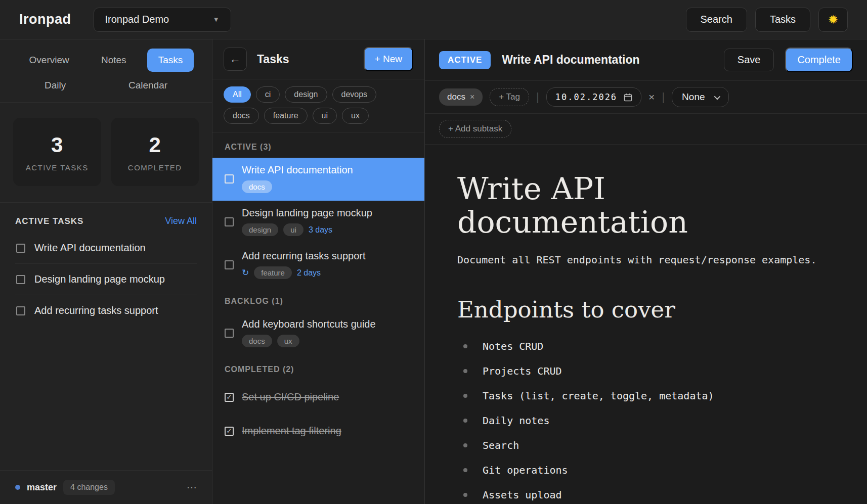 The width and height of the screenshot is (867, 504). I want to click on tag-badge: ux, so click(288, 341).